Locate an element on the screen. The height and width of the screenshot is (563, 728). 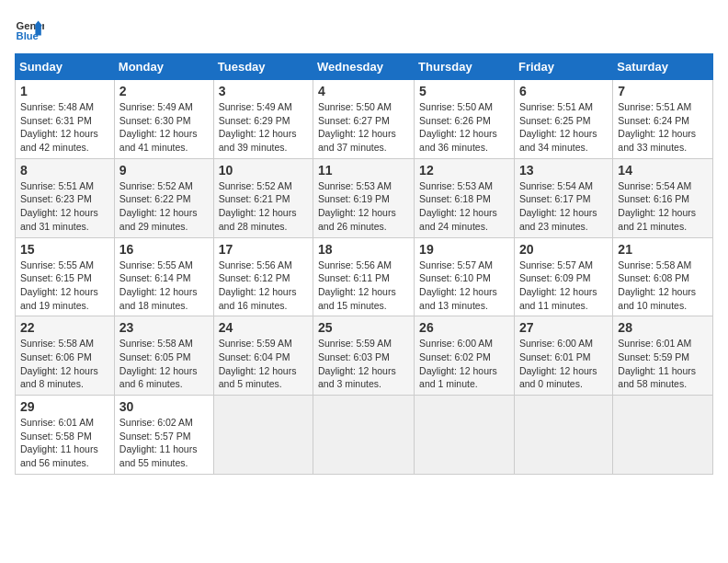
day-number: 20 is located at coordinates (563, 249).